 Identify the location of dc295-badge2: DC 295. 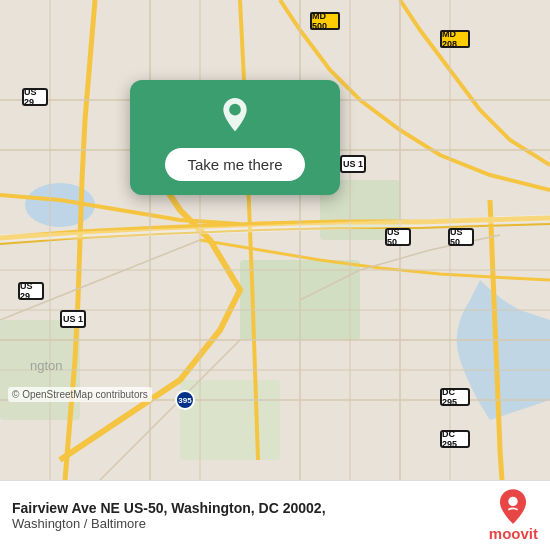
(455, 439).